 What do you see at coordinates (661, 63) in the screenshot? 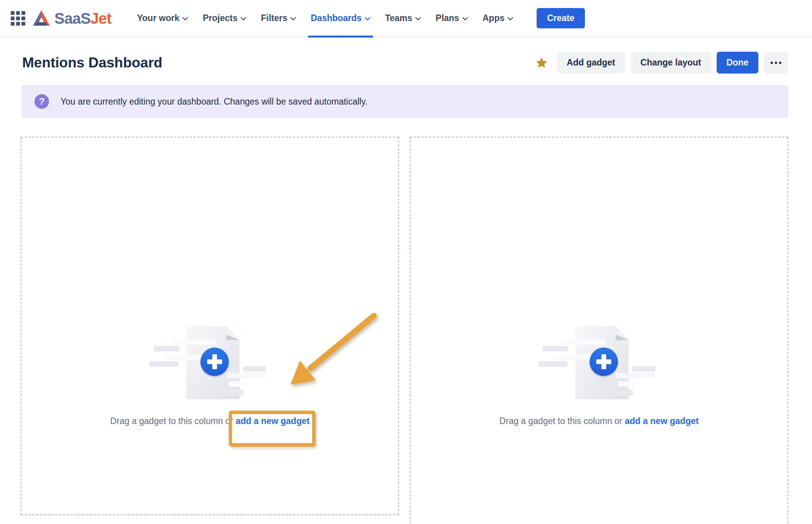
I see `header-actions: Add gadget Change layout Done` at bounding box center [661, 63].